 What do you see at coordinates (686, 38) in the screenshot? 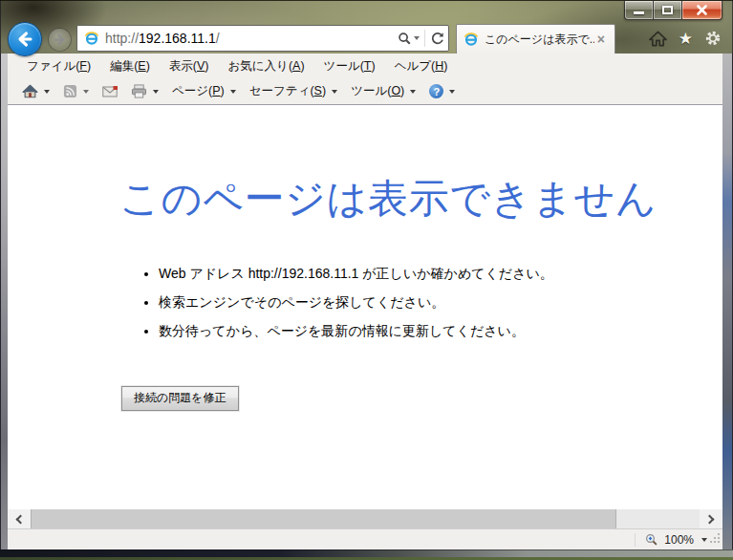
I see `favorites-button: ★` at bounding box center [686, 38].